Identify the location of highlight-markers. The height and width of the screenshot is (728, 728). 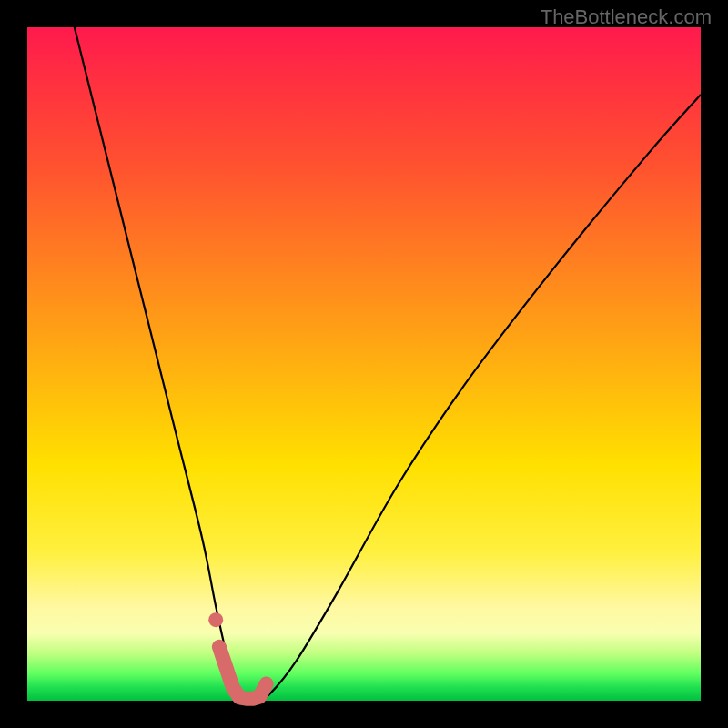
(238, 655).